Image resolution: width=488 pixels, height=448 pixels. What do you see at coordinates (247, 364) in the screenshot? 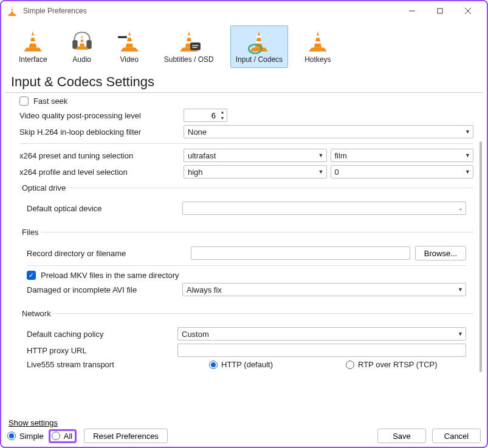
I see `live555-http-label: HTTP (default)` at bounding box center [247, 364].